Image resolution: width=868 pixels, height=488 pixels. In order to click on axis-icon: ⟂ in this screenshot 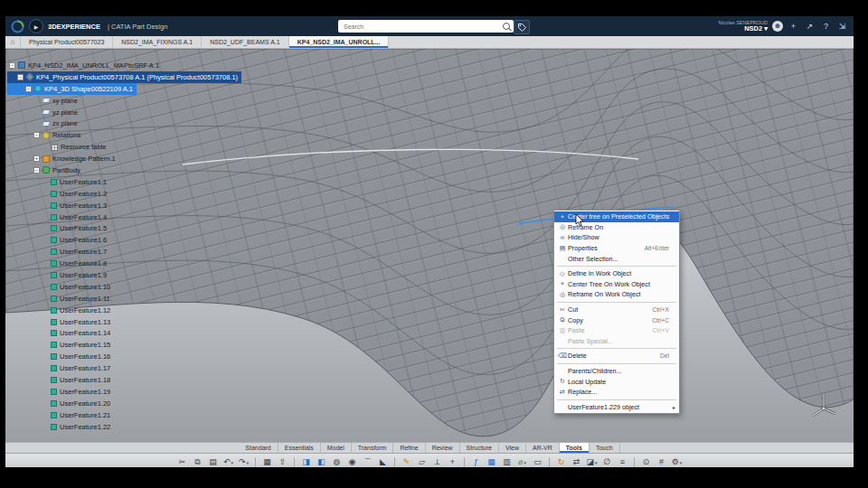, I will do `click(438, 461)`.